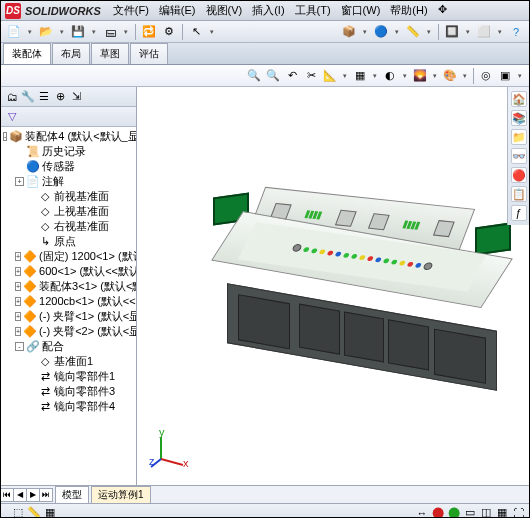 The image size is (530, 518). Describe the element at coordinates (68, 226) in the screenshot. I see `tree-item: ◇右视基准面` at that location.